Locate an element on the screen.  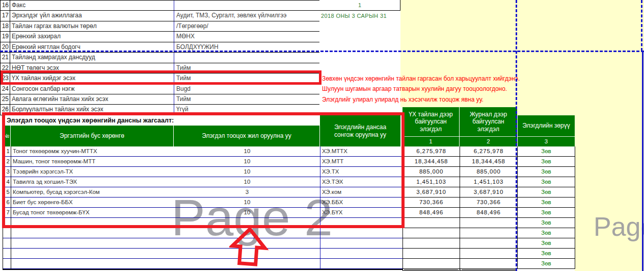
page-break-vertical-right is located at coordinates (642, 26).